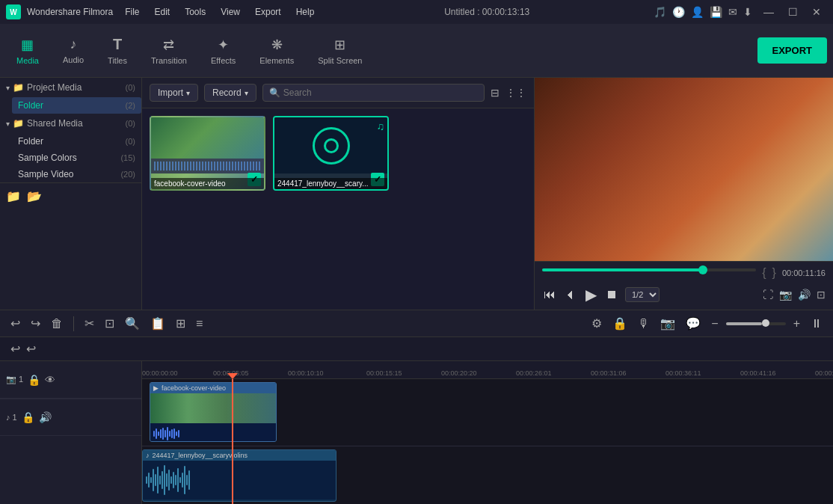 The height and width of the screenshot is (504, 833). I want to click on record-dropdown: Record ▾, so click(230, 93).